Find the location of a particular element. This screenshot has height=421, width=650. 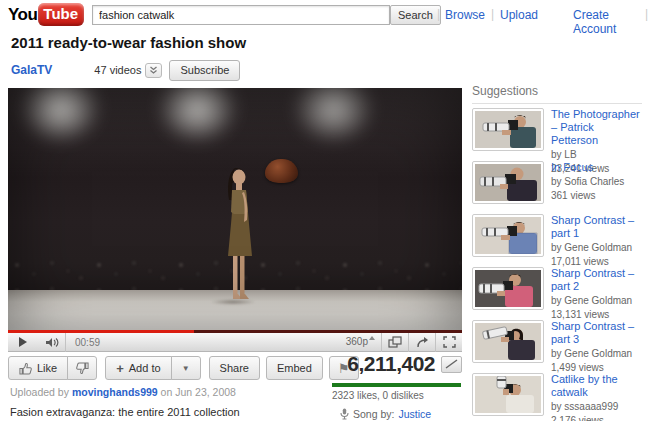

song-by-label: Song by: is located at coordinates (374, 414).